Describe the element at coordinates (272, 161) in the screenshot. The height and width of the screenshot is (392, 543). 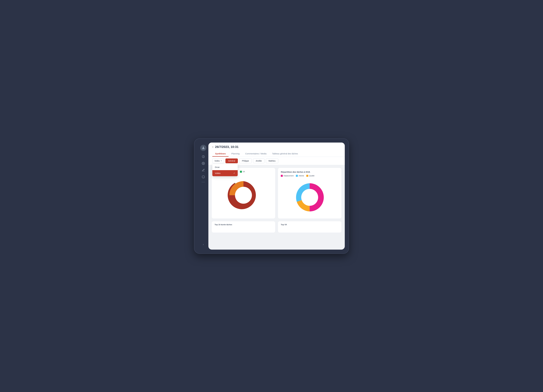
I see `filter-mathieu: Mathieu` at that location.